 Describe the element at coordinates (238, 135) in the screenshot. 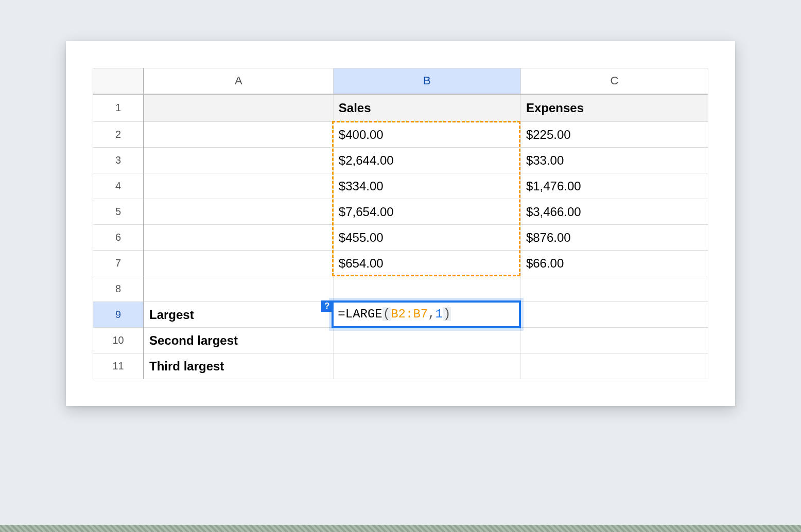

I see `cell-A2` at that location.